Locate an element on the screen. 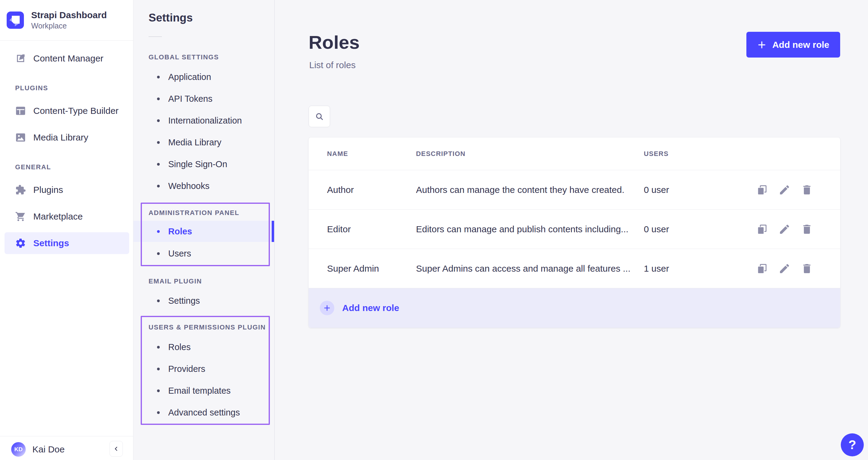  duplicate-icon is located at coordinates (762, 190).